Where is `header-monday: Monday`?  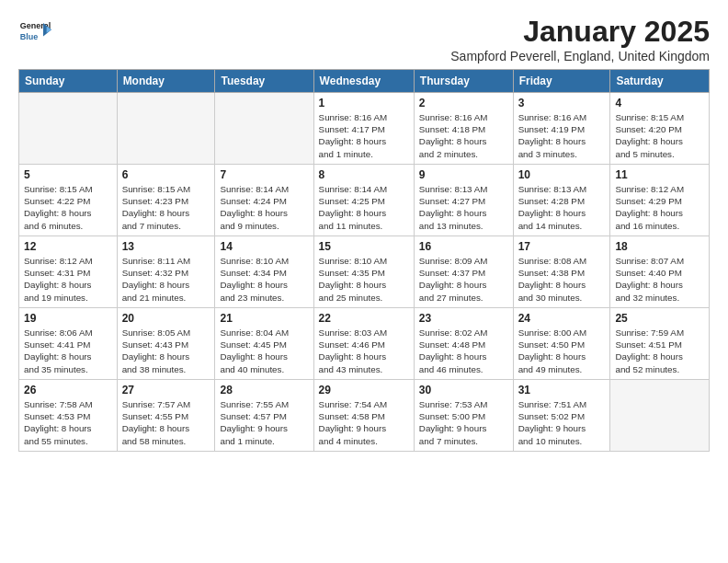
header-monday: Monday is located at coordinates (165, 81).